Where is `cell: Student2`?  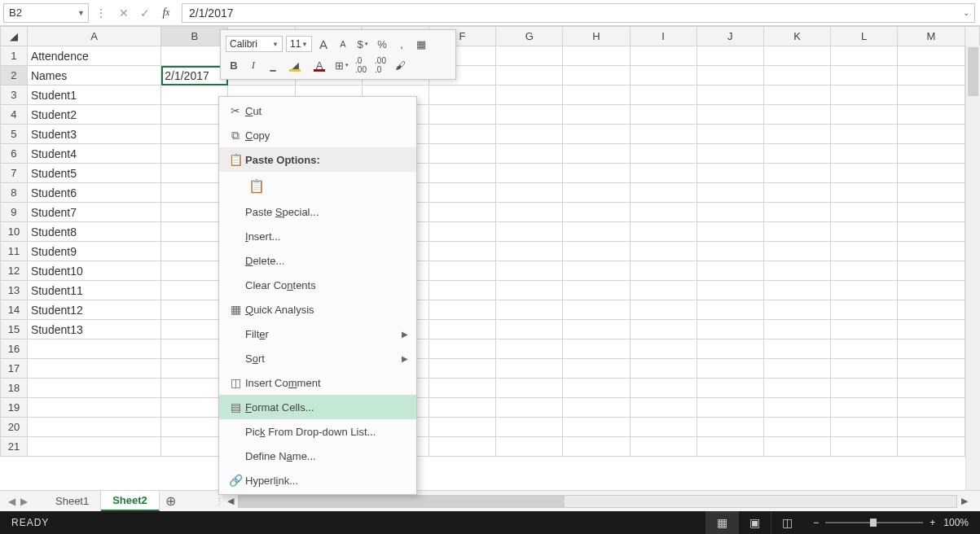 cell: Student2 is located at coordinates (94, 115).